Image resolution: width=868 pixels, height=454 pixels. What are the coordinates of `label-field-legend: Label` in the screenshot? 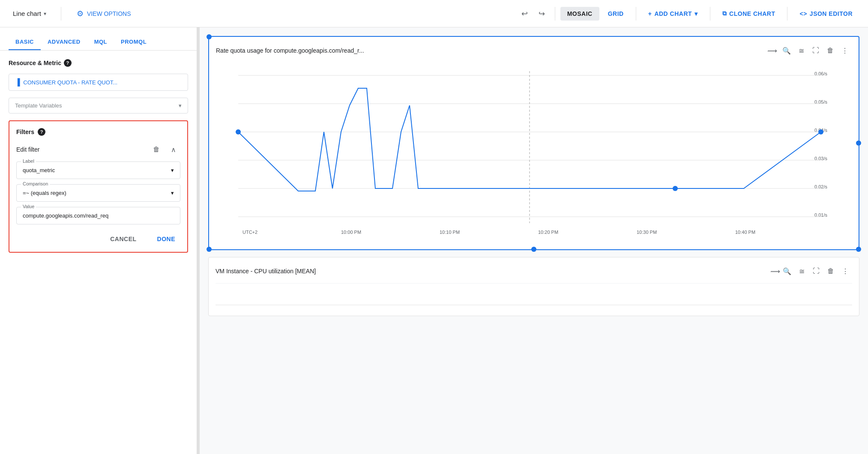 It's located at (28, 161).